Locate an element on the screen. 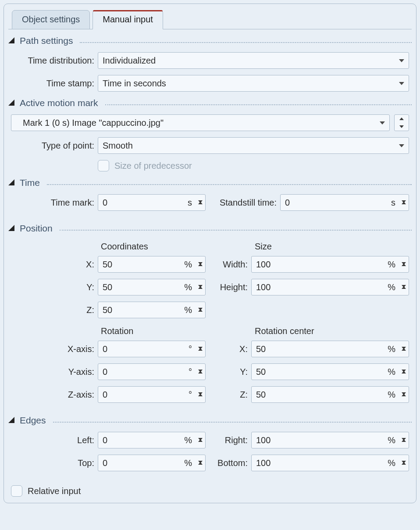 This screenshot has width=420, height=530. rot-y-label: Y-axis: is located at coordinates (54, 372).